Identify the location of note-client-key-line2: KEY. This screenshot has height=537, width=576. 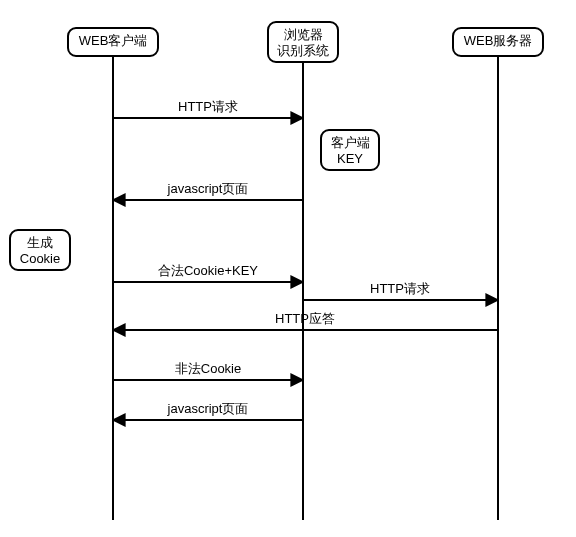
(350, 158).